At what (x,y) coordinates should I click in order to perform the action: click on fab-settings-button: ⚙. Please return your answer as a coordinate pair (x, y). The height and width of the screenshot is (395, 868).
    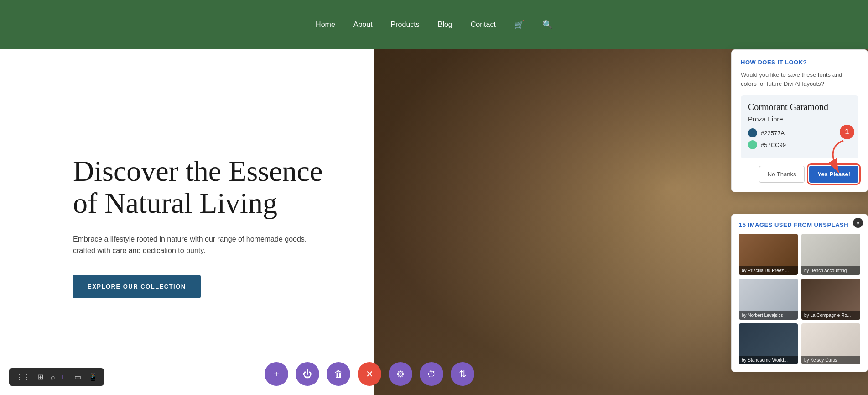
    Looking at the image, I should click on (400, 374).